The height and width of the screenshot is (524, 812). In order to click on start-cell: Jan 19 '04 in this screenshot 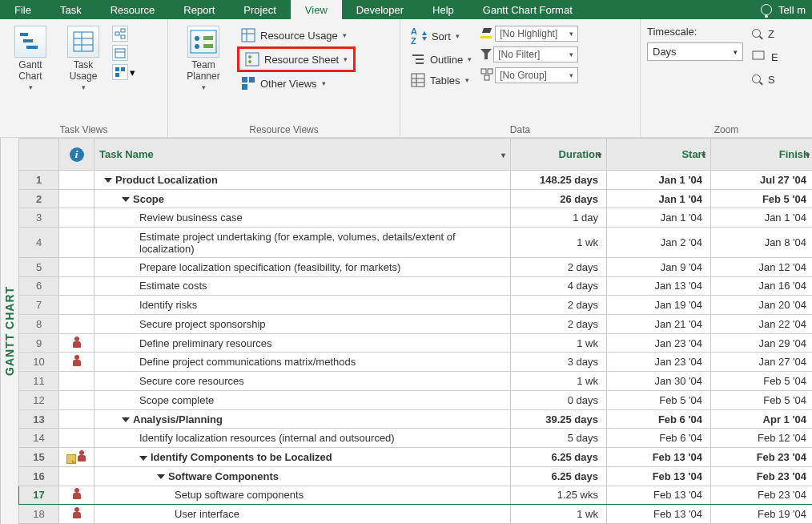, I will do `click(659, 305)`.